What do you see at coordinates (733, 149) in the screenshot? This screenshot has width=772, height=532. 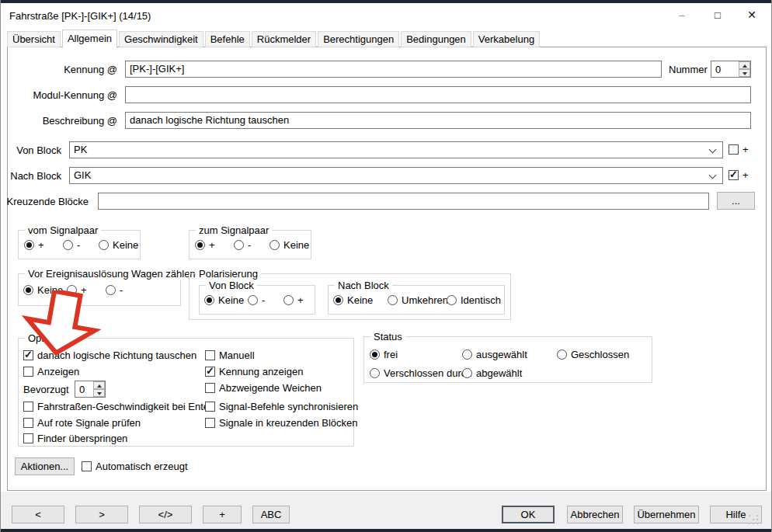 I see `von-block-plus-checkbox` at bounding box center [733, 149].